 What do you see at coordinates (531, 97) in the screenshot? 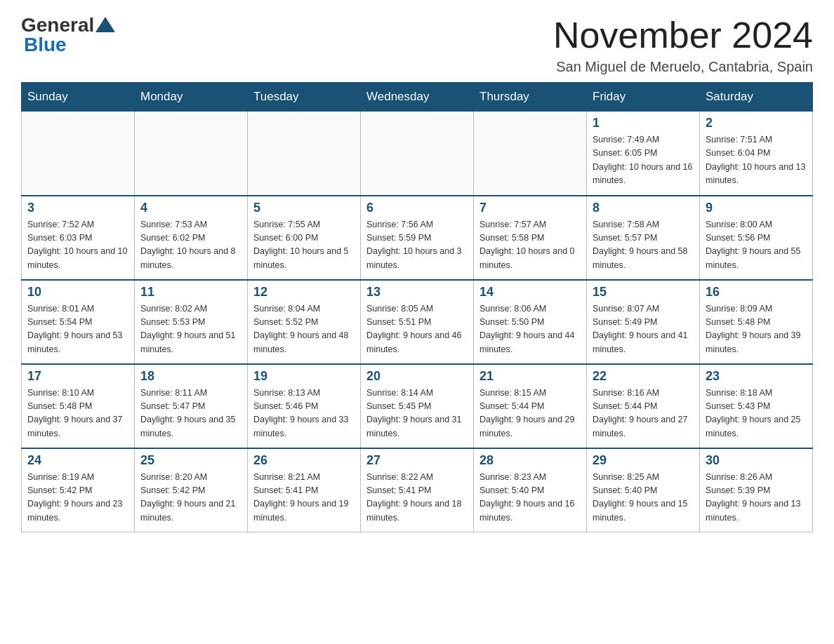
I see `weekday-header-thursday: Thursday` at bounding box center [531, 97].